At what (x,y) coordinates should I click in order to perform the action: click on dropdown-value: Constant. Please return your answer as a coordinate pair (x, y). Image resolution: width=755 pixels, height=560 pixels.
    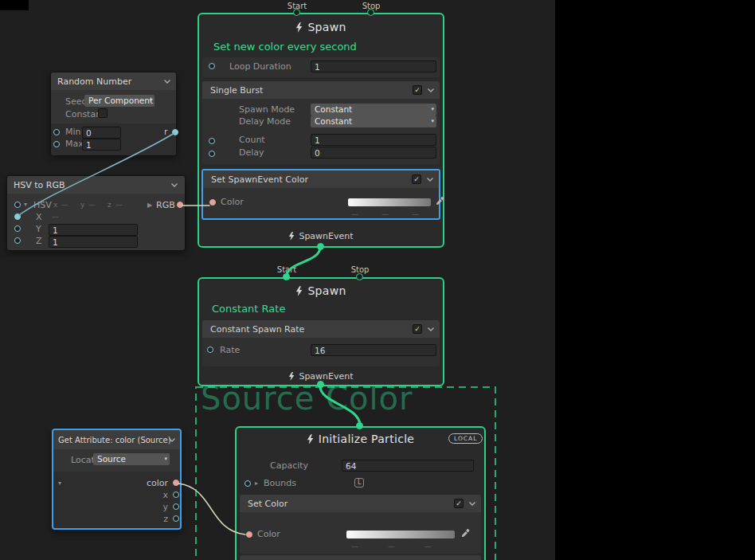
    Looking at the image, I should click on (333, 109).